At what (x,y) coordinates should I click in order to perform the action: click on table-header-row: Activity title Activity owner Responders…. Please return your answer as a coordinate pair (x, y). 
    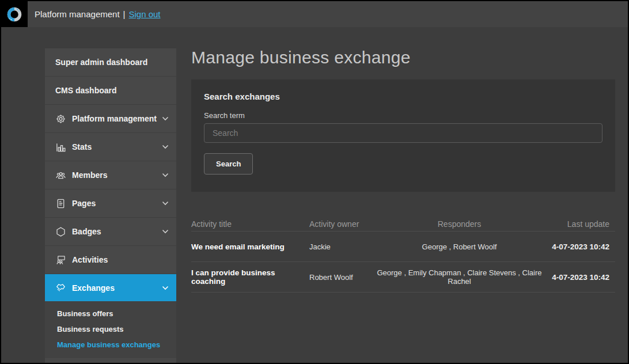
    Looking at the image, I should click on (403, 224).